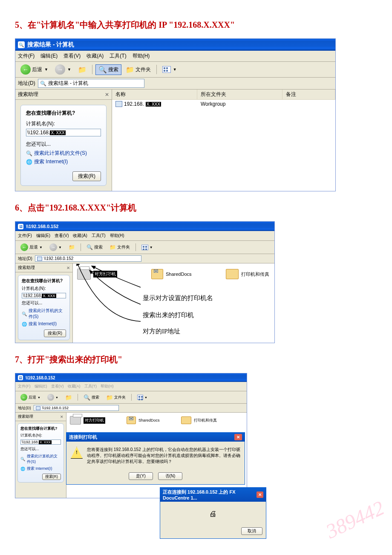  What do you see at coordinates (44, 303) in the screenshot?
I see `also-label: 您还可以...` at bounding box center [44, 303].